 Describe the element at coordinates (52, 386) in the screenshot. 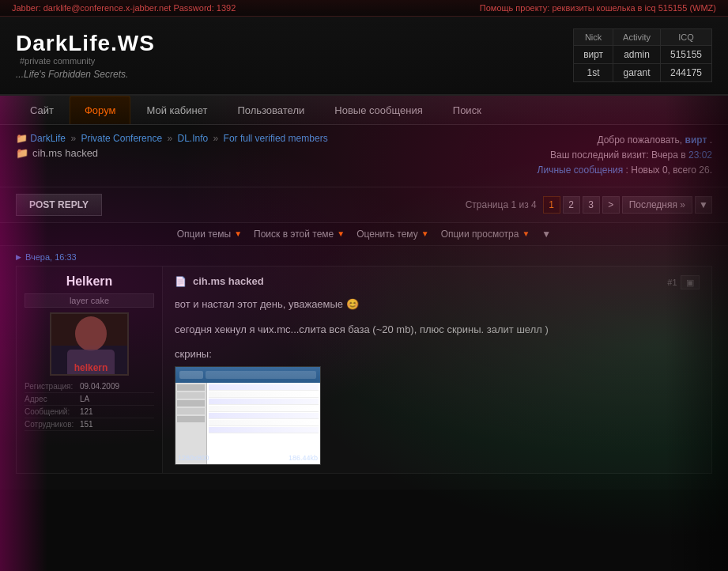

I see `reg-label: Регистрация:` at that location.